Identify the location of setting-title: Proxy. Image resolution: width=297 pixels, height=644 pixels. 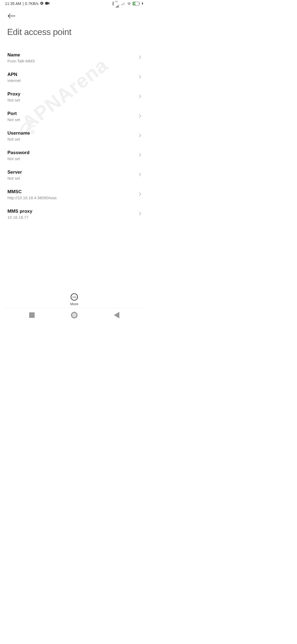
(72, 94).